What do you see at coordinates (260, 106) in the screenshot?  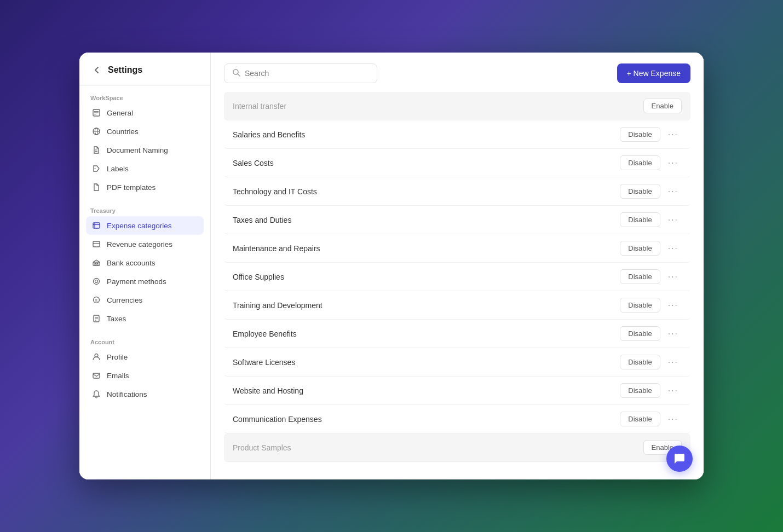 I see `row-name-internal-transfer: Internal transfer` at bounding box center [260, 106].